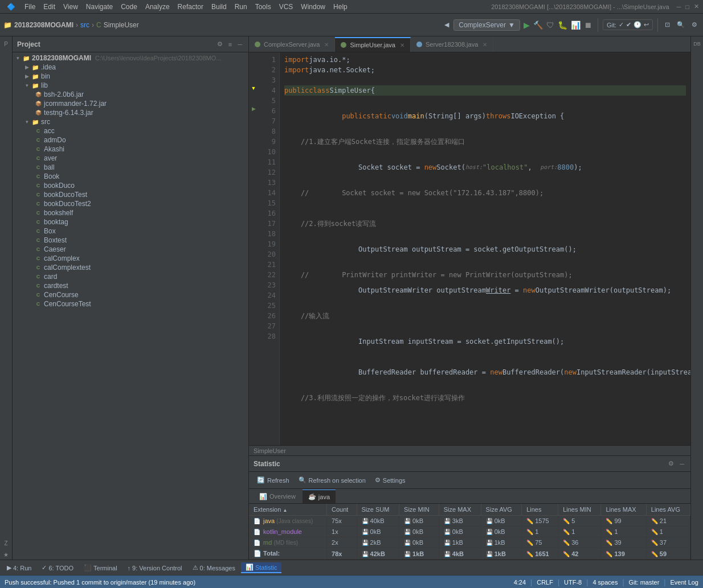  What do you see at coordinates (130, 204) in the screenshot?
I see `tree-item-bookducotest2: C bookDucoTest2` at bounding box center [130, 204].